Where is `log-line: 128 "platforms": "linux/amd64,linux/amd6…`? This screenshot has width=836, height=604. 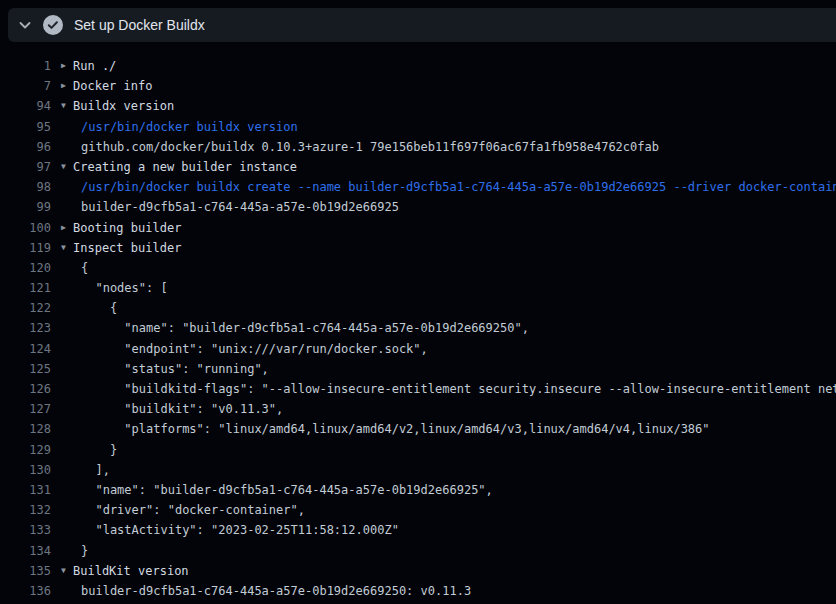
log-line: 128 "platforms": "linux/amd64,linux/amd6… is located at coordinates (418, 429).